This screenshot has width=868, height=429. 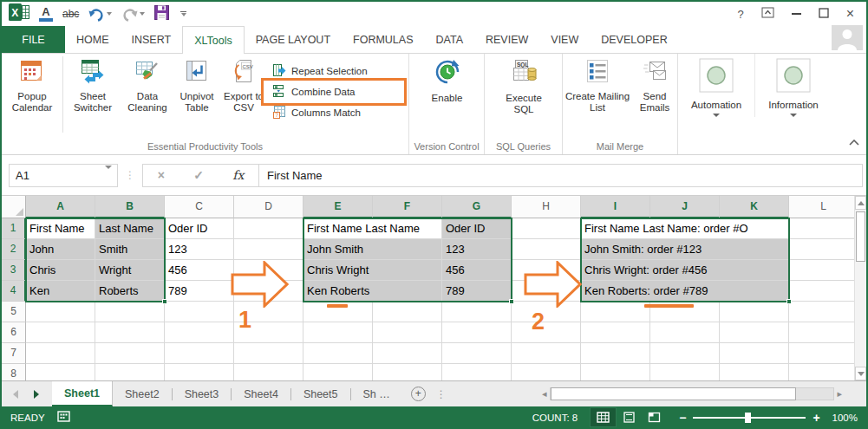 What do you see at coordinates (130, 354) in the screenshot?
I see `cell-B7` at bounding box center [130, 354].